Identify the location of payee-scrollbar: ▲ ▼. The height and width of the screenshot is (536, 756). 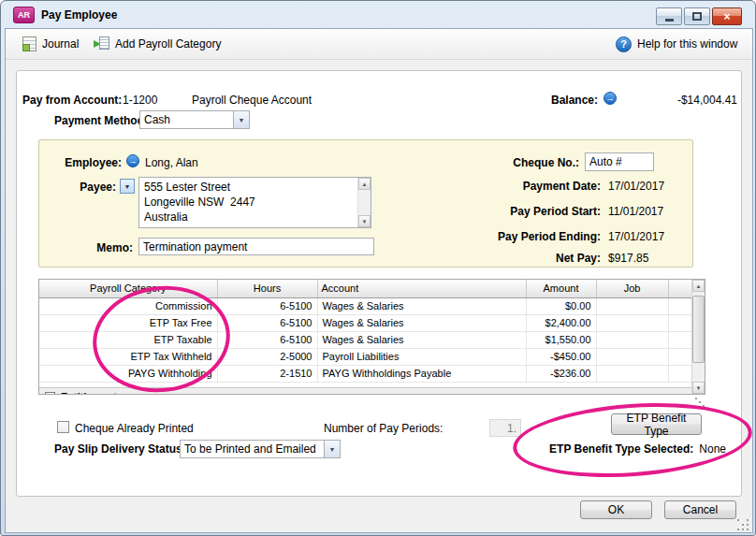
(364, 202).